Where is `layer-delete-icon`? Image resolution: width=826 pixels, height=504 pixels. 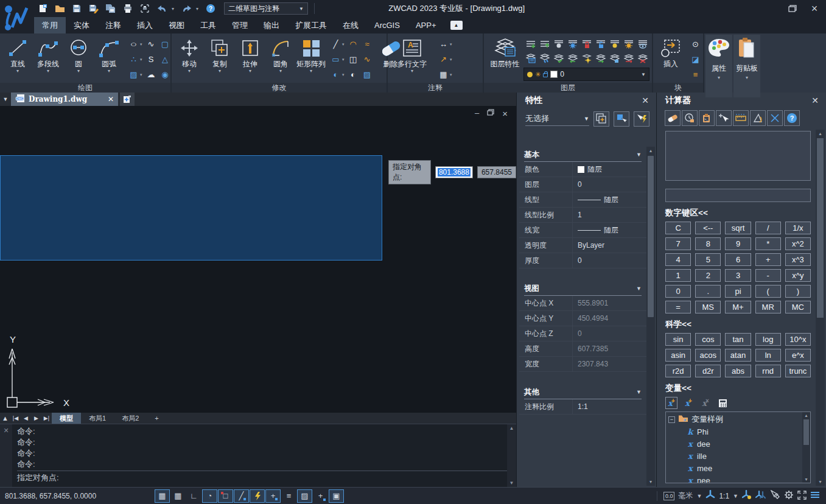
layer-delete-icon is located at coordinates (643, 58).